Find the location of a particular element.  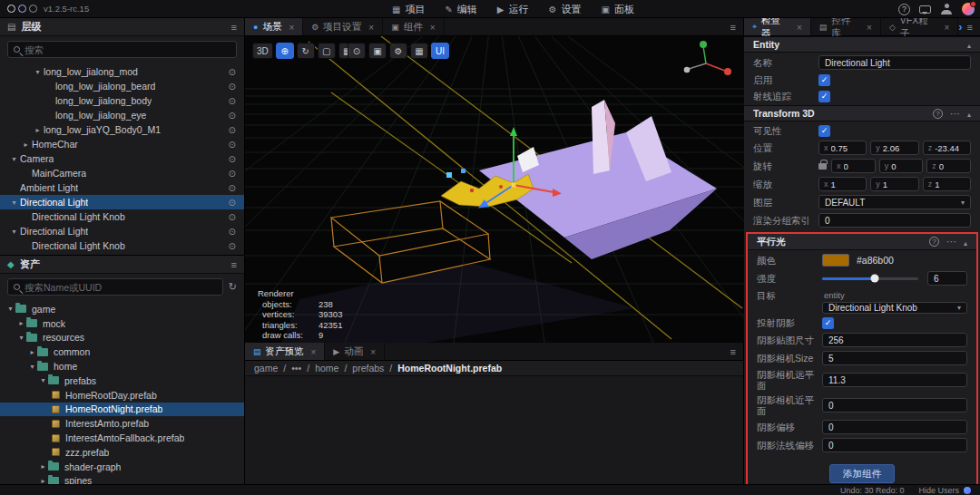

menu-panel: ▣面板 is located at coordinates (618, 9).